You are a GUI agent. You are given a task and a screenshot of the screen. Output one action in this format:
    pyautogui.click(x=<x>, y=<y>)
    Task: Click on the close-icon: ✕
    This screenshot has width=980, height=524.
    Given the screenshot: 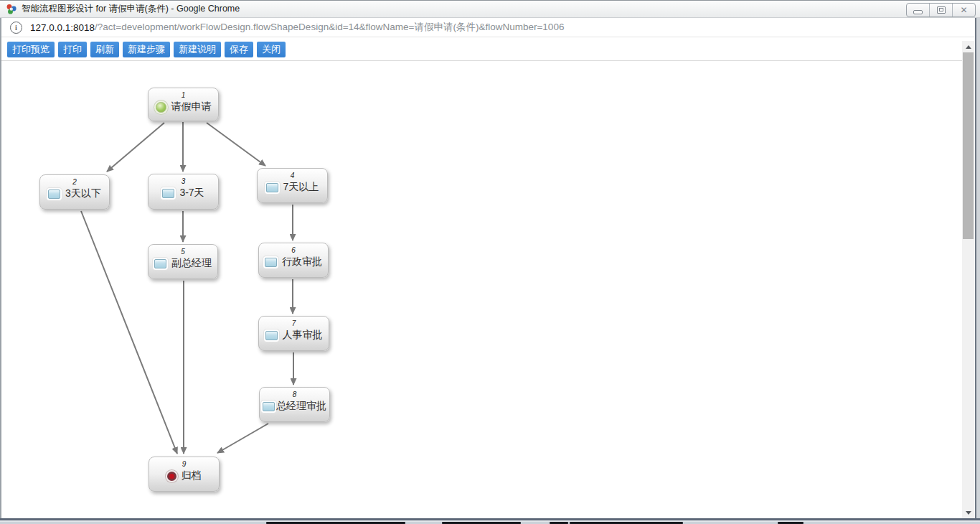 What is the action you would take?
    pyautogui.click(x=963, y=10)
    